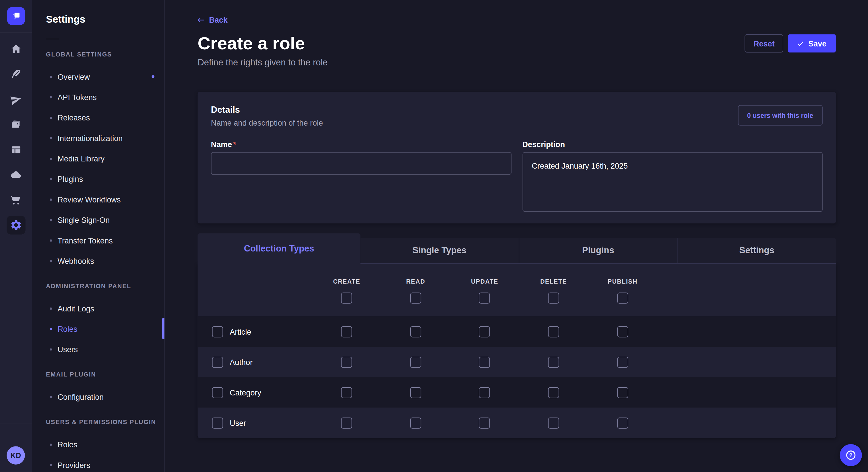 The height and width of the screenshot is (472, 868). I want to click on section-label: GLOBAL SETTINGS, so click(105, 54).